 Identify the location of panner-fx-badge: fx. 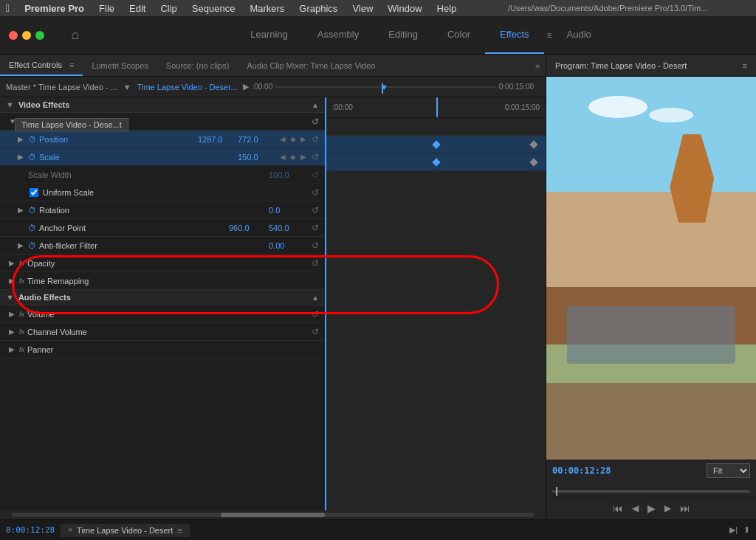
(22, 350).